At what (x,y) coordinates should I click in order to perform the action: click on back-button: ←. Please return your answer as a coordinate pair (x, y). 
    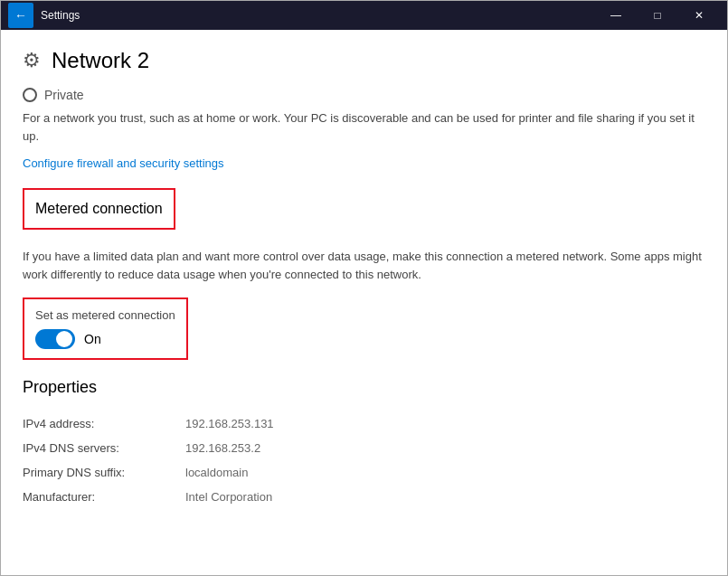
    Looking at the image, I should click on (21, 15).